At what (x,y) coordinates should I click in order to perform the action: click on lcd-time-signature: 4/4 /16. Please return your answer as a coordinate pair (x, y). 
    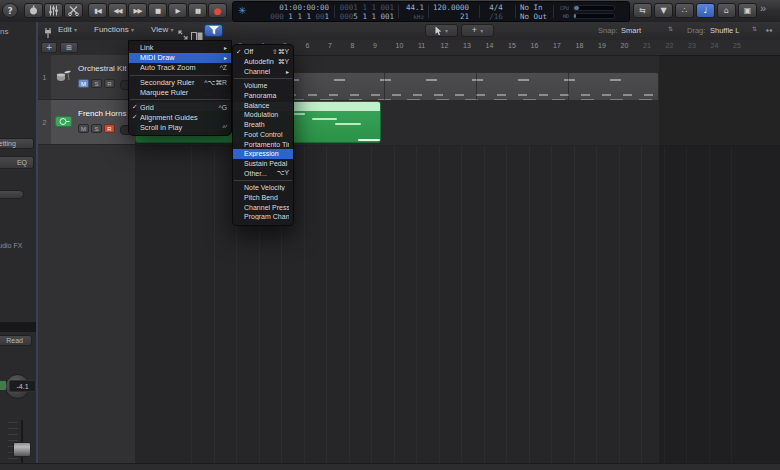
    Looking at the image, I should click on (497, 12).